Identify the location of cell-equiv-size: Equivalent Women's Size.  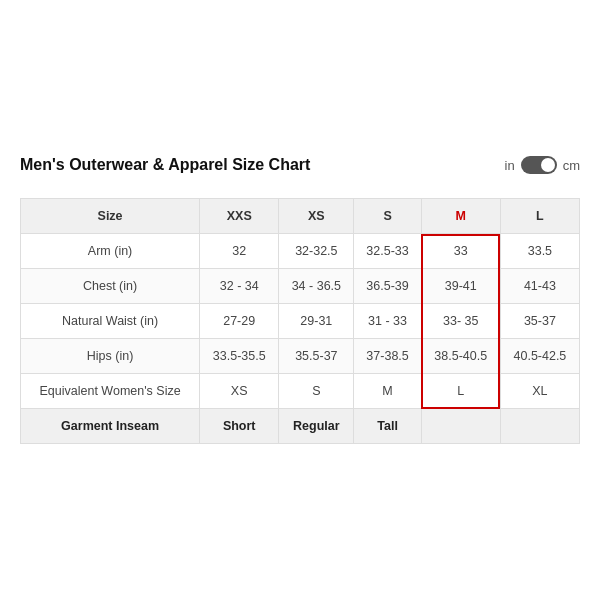
(110, 392).